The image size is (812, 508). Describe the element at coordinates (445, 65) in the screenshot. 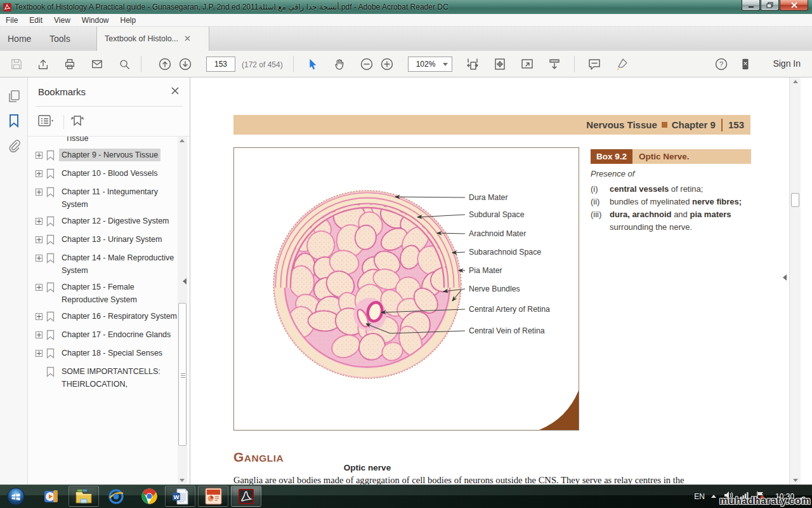

I see `chevron-down-icon` at that location.